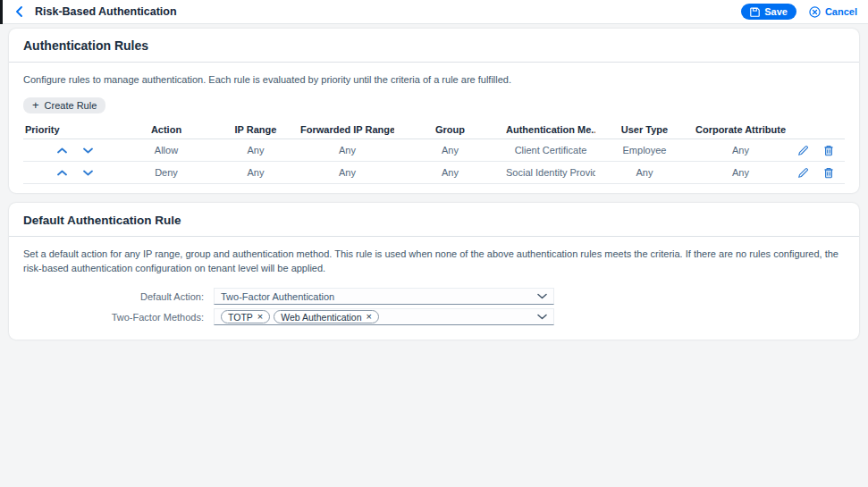 The width and height of the screenshot is (868, 487). I want to click on default-rule-header: Default Authentication Rule, so click(434, 220).